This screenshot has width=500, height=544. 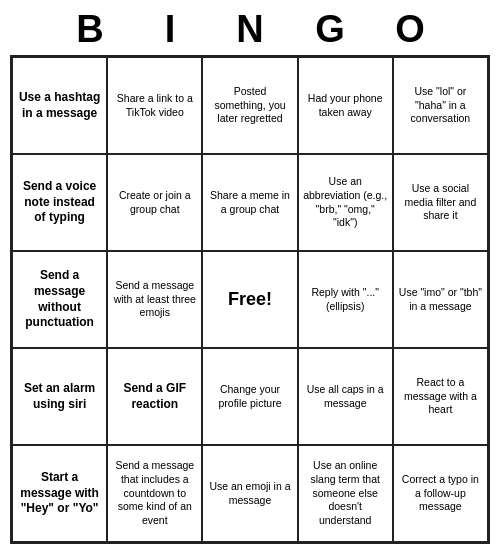 I want to click on bingo-cell-3: Had your phone taken away, so click(x=346, y=106).